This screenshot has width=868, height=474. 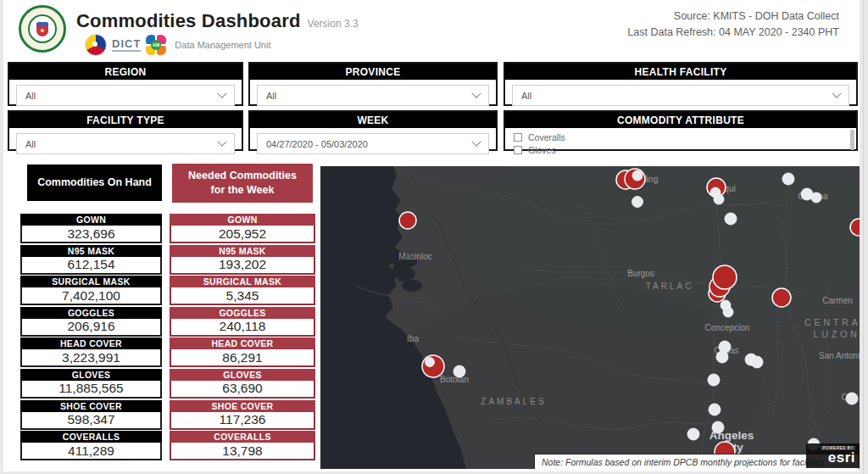 I want to click on commodity-card-value: 598,347, so click(x=92, y=421).